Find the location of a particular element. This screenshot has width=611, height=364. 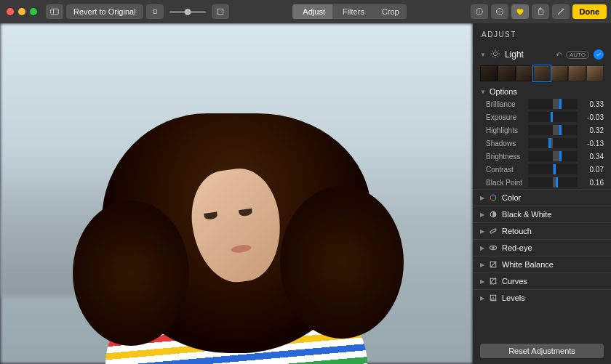

category-color: ▶Color is located at coordinates (542, 198).